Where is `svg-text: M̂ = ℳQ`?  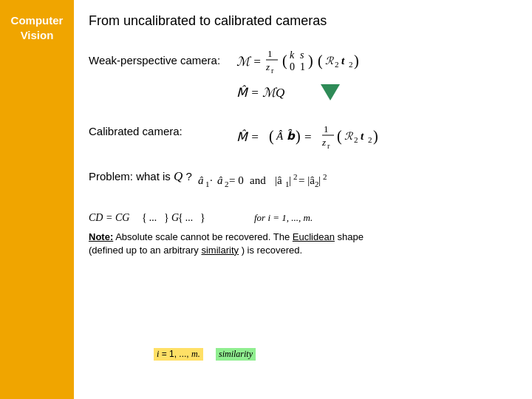 svg-text: M̂ = ℳQ is located at coordinates (260, 92).